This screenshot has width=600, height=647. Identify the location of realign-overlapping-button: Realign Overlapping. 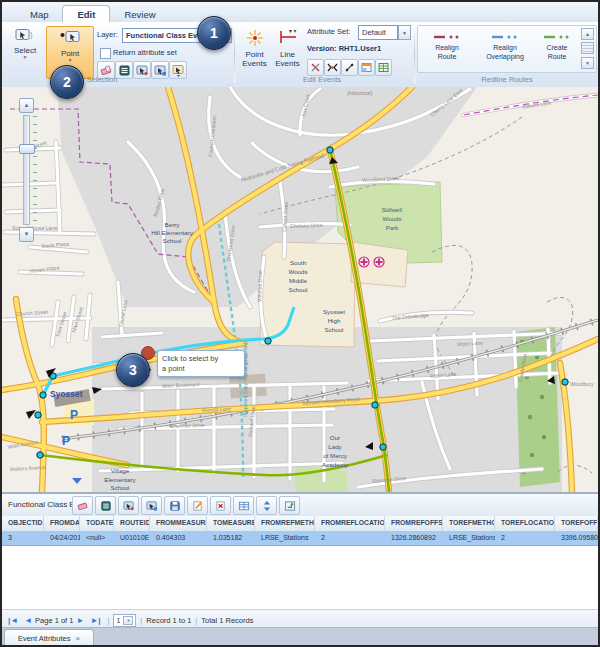
(505, 49).